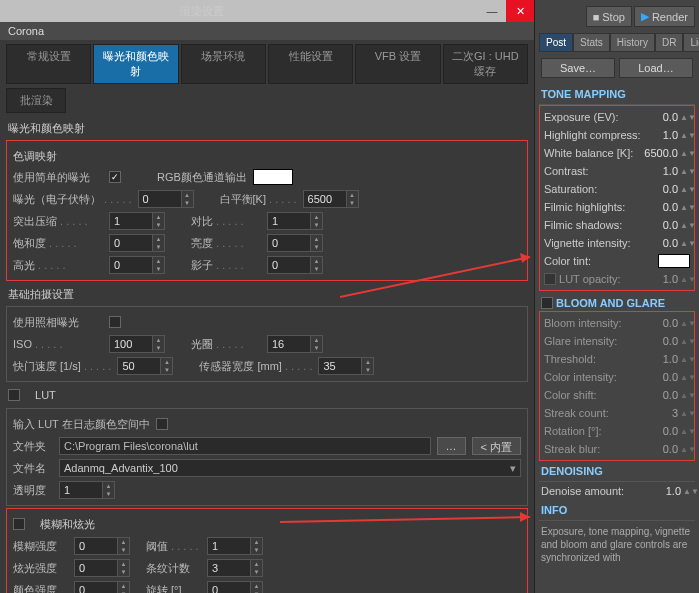 The height and width of the screenshot is (593, 699). I want to click on tab-history: History, so click(632, 42).